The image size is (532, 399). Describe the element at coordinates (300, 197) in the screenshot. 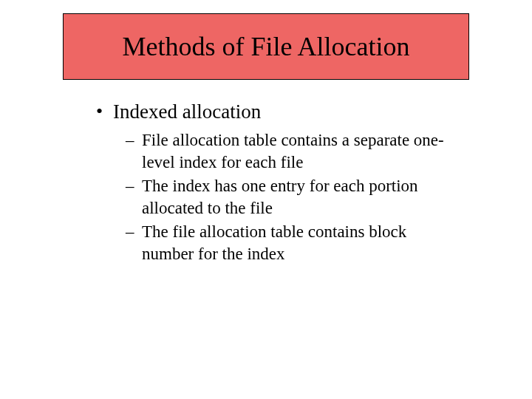

I see `sub-bullet-text: The index has one entry for each portion…` at that location.